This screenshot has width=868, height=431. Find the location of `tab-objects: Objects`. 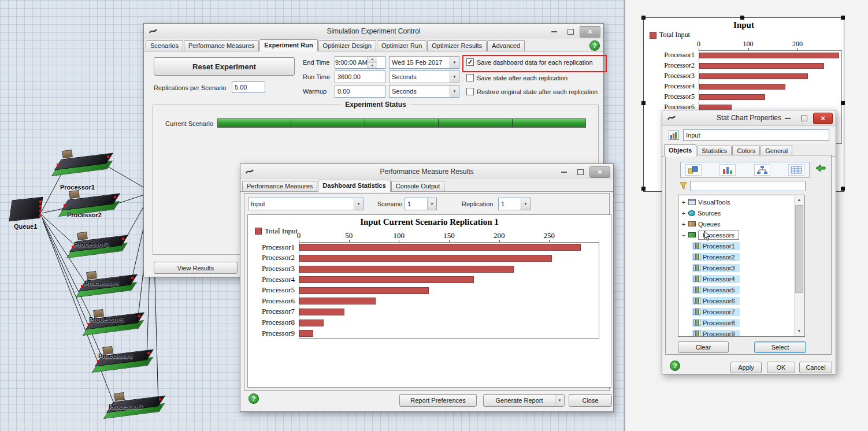

tab-objects: Objects is located at coordinates (680, 150).